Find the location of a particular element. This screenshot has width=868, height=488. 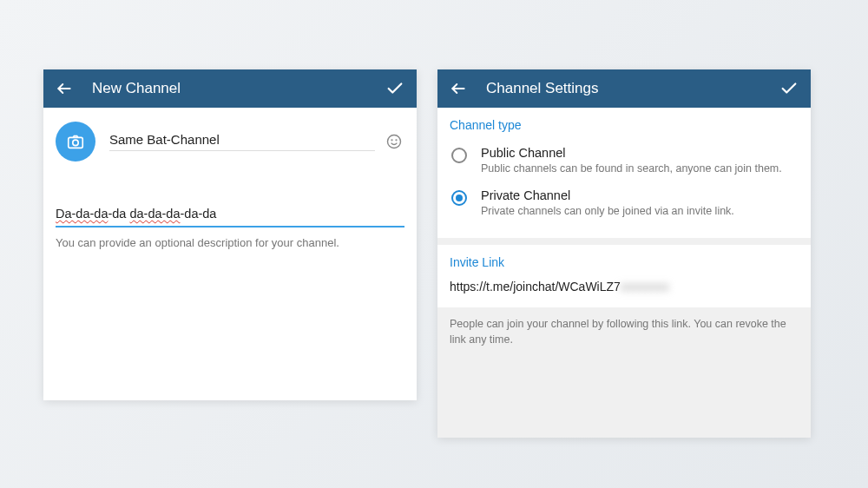

radio-title: Public Channel is located at coordinates (640, 153).